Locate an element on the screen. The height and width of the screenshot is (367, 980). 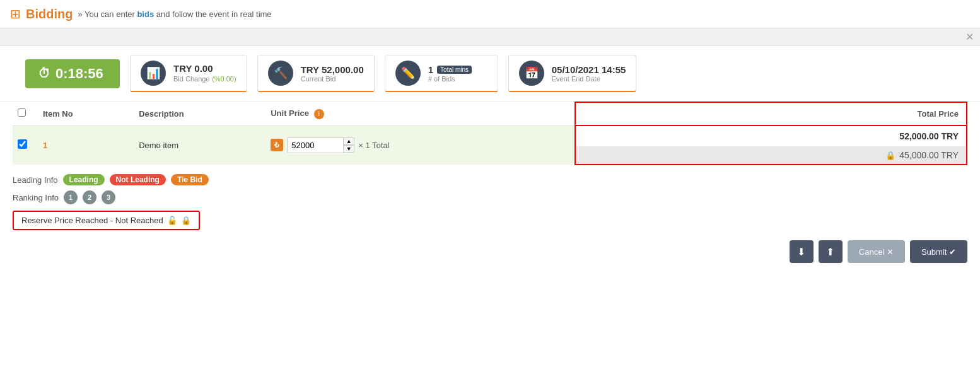
lock-icon: 🔒 is located at coordinates (890, 155).